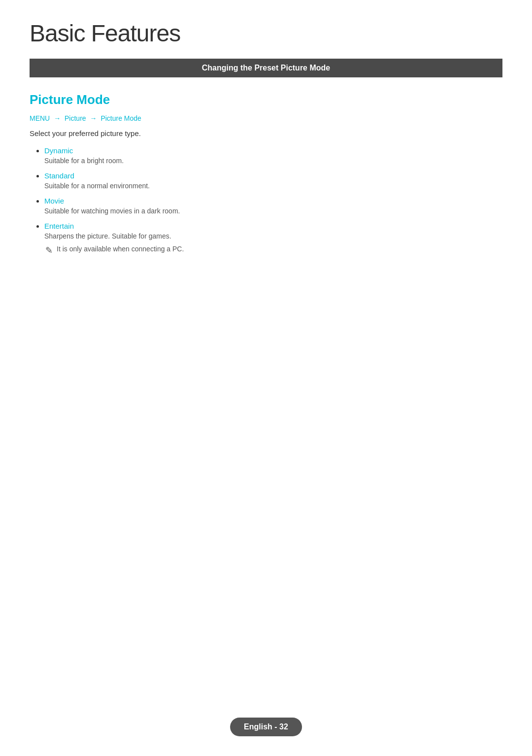 This screenshot has width=532, height=756. I want to click on item-standard-name: Standard, so click(273, 175).